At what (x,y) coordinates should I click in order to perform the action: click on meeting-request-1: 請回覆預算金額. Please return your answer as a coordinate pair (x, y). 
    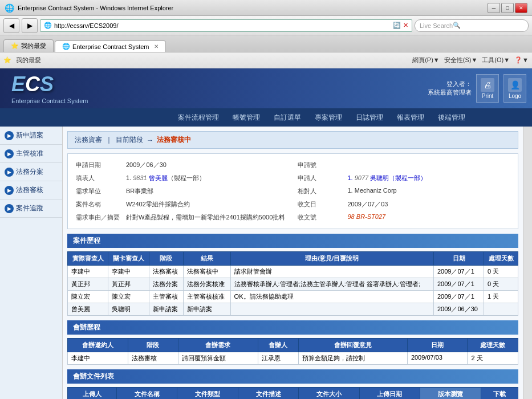
    Looking at the image, I should click on (218, 359).